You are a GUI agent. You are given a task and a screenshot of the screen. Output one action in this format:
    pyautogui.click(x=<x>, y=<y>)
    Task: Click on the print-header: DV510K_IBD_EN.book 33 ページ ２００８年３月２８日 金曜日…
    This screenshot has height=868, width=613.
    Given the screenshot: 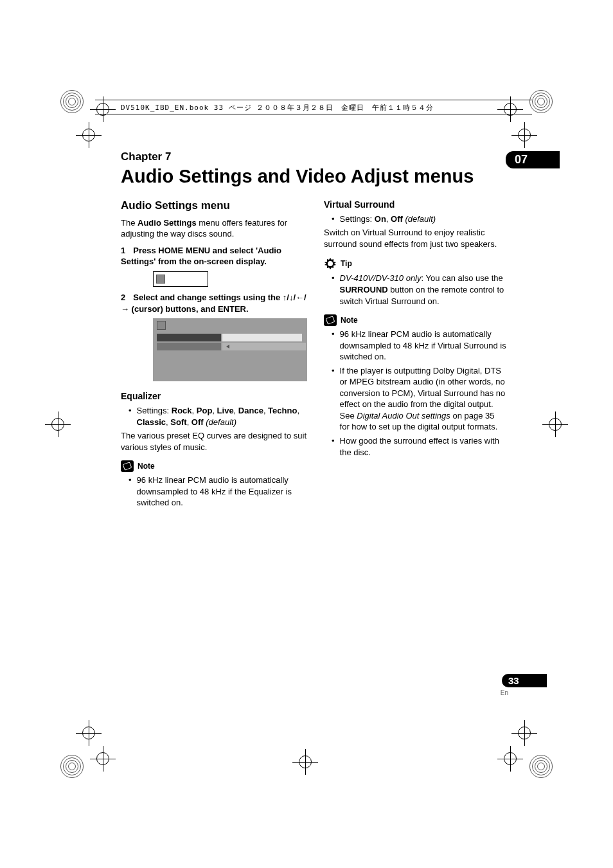 What is the action you would take?
    pyautogui.click(x=278, y=108)
    